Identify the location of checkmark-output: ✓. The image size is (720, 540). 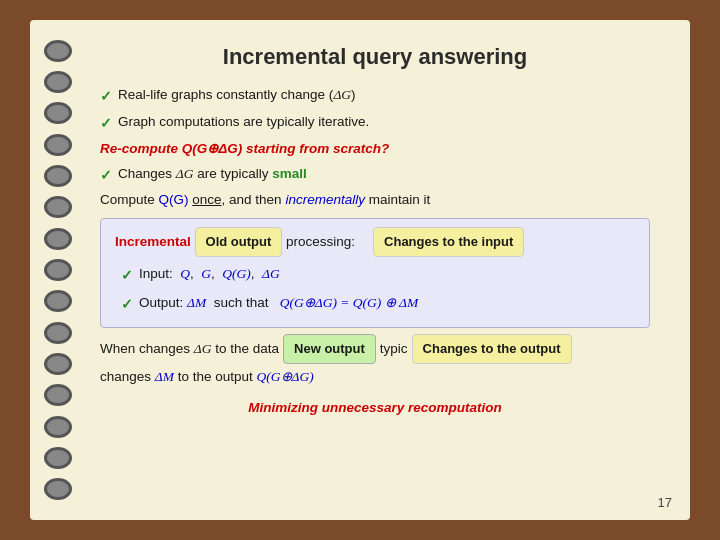
(127, 305).